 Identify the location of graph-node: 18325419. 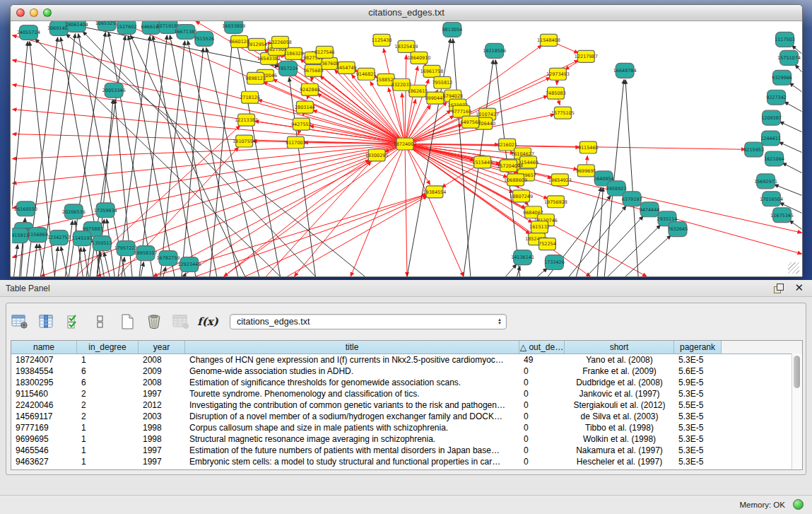
(407, 47).